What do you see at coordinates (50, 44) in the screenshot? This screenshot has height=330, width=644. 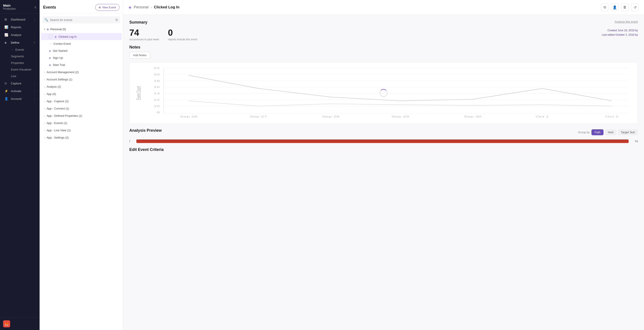 I see `combo-arrow-icon: →` at bounding box center [50, 44].